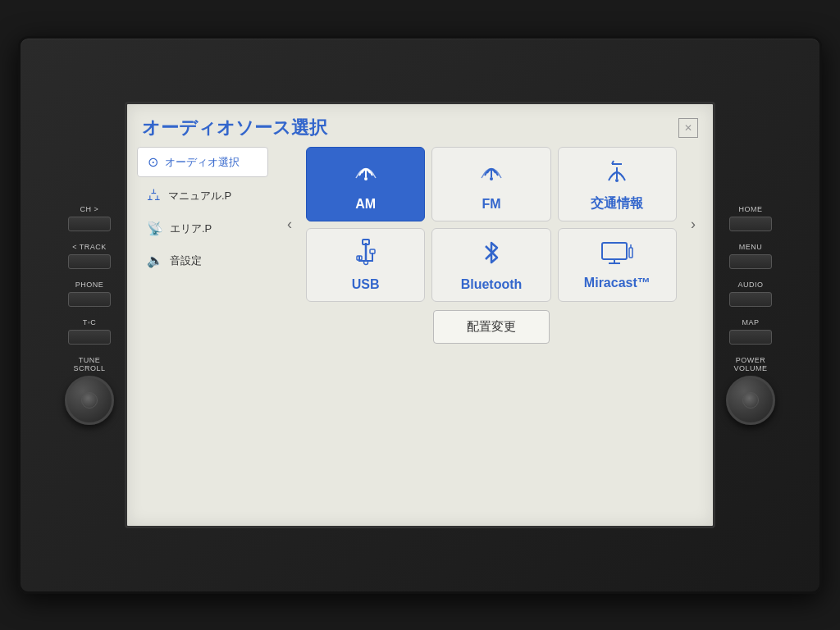 The image size is (840, 630). Describe the element at coordinates (751, 400) in the screenshot. I see `power-volume-knob` at that location.